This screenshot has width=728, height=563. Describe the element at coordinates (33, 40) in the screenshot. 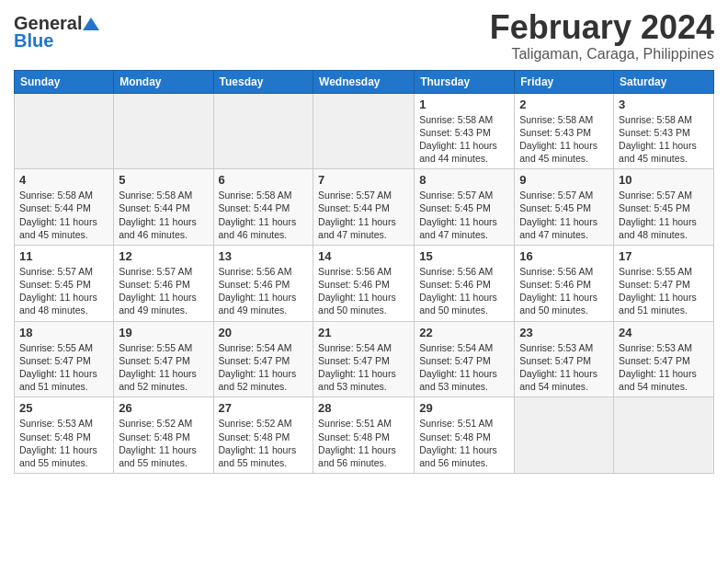

I see `logo-blue-text: Blue` at that location.